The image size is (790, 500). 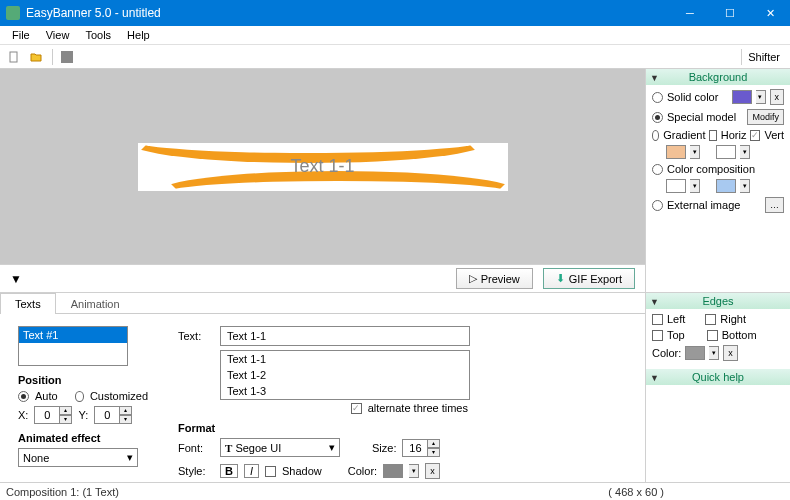 I want to click on solid-color-dropdown: ▾, so click(x=761, y=97).